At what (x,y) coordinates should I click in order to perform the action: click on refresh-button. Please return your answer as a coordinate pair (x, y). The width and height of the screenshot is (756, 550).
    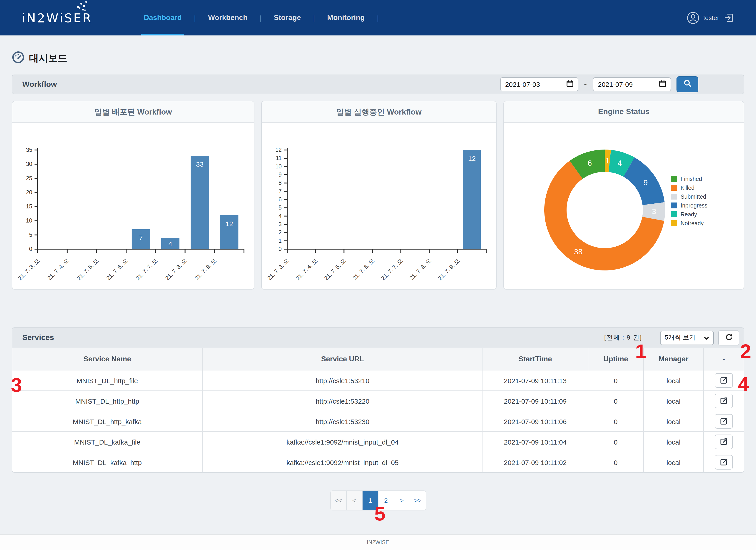
    Looking at the image, I should click on (729, 338).